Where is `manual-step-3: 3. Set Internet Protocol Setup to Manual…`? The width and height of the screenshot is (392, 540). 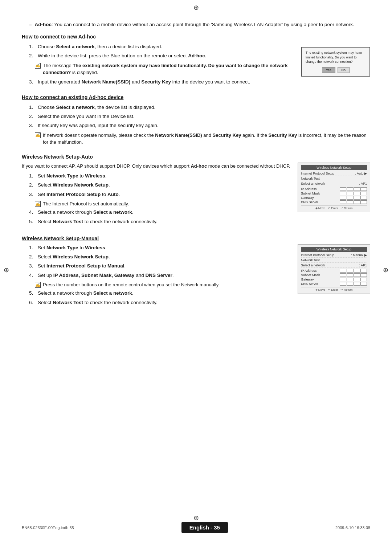 manual-step-3: 3. Set Internet Protocol Setup to Manual… is located at coordinates (160, 266).